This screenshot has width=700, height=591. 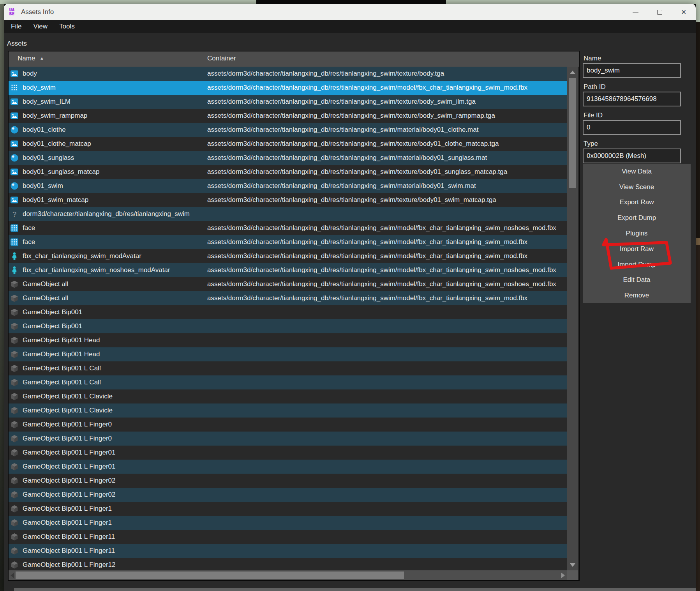 I want to click on table-row: body01_sunglass_matcap assets/dorm3d/cha…, so click(x=288, y=172).